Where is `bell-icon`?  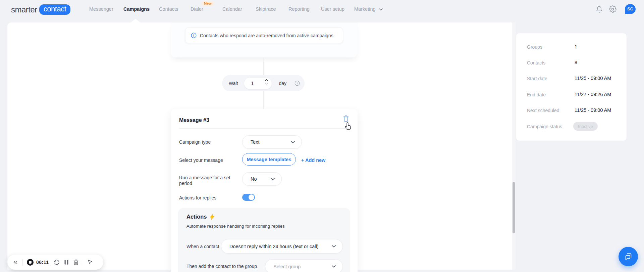 bell-icon is located at coordinates (599, 9).